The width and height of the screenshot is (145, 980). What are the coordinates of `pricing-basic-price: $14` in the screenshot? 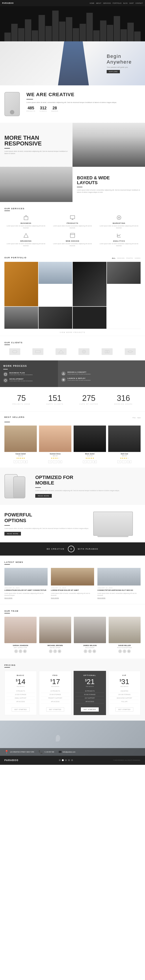 It's located at (21, 682).